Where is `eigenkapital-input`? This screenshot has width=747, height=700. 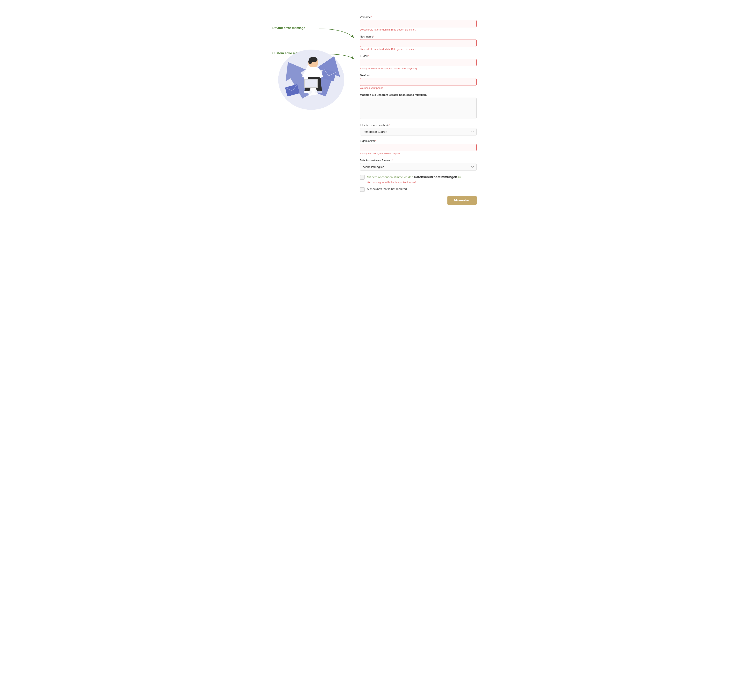
eigenkapital-input is located at coordinates (418, 148).